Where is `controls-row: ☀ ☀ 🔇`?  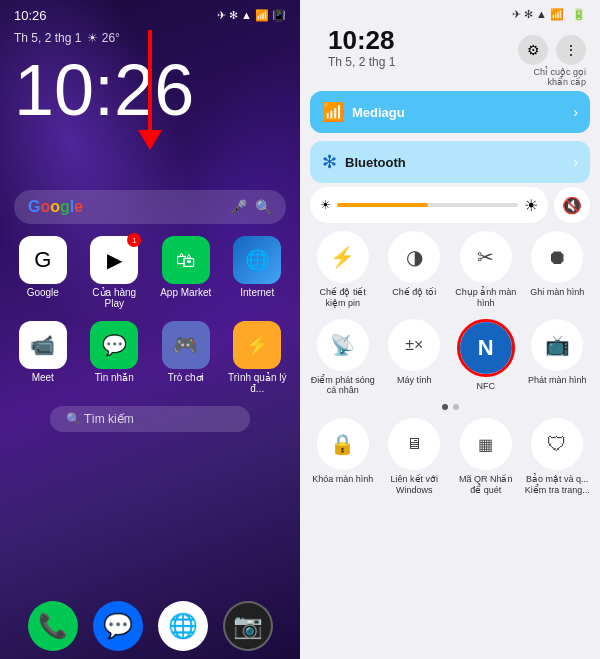
controls-row: ☀ ☀ 🔇 is located at coordinates (450, 205).